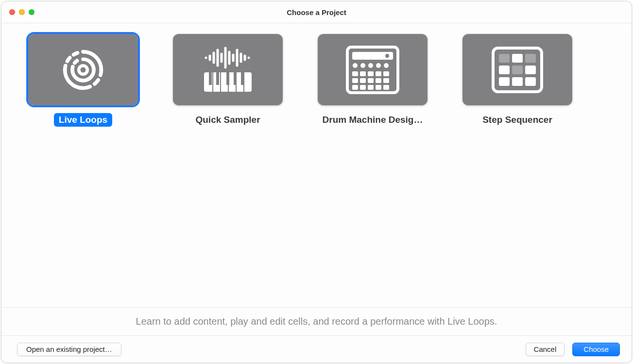 The width and height of the screenshot is (633, 364). I want to click on template-label: Quick Sampler, so click(227, 120).